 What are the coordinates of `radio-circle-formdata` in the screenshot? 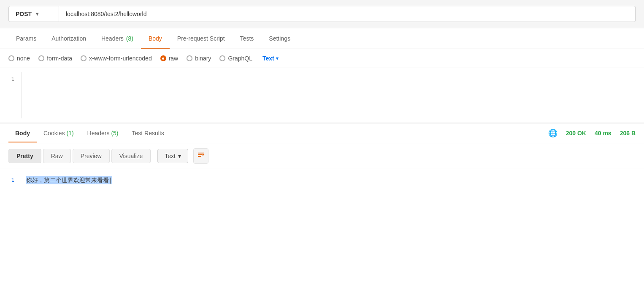 It's located at (41, 58).